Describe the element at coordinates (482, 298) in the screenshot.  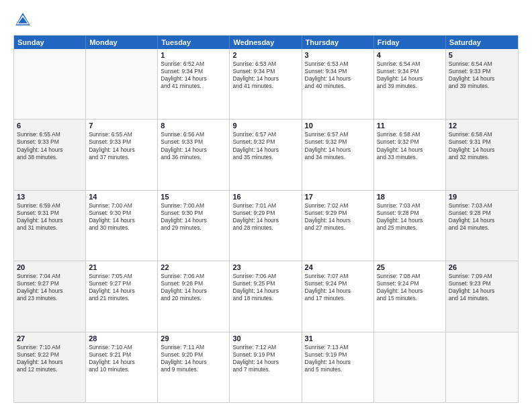
I see `cell-info-line: and 14 minutes.` at that location.